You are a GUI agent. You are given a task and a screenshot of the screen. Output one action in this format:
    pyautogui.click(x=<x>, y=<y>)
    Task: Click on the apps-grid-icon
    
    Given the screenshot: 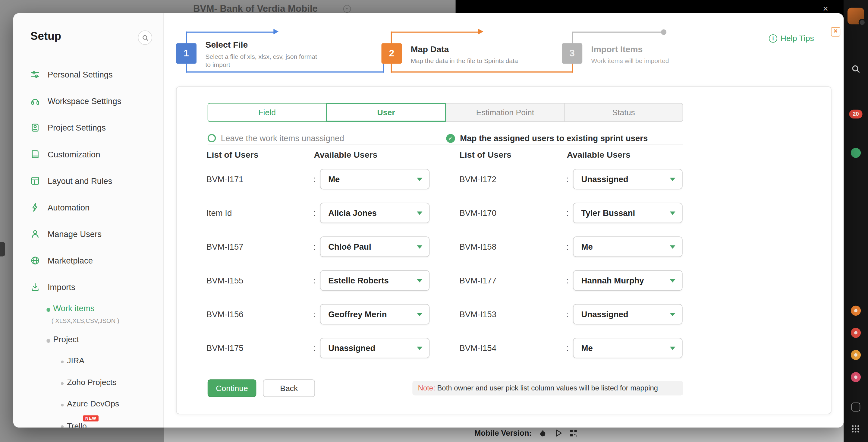 What is the action you would take?
    pyautogui.click(x=856, y=430)
    